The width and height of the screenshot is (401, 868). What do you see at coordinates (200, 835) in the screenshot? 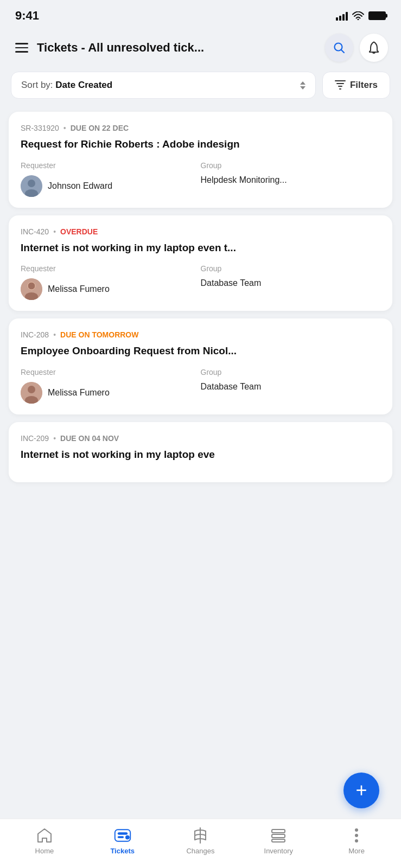
I see `changes-icon` at bounding box center [200, 835].